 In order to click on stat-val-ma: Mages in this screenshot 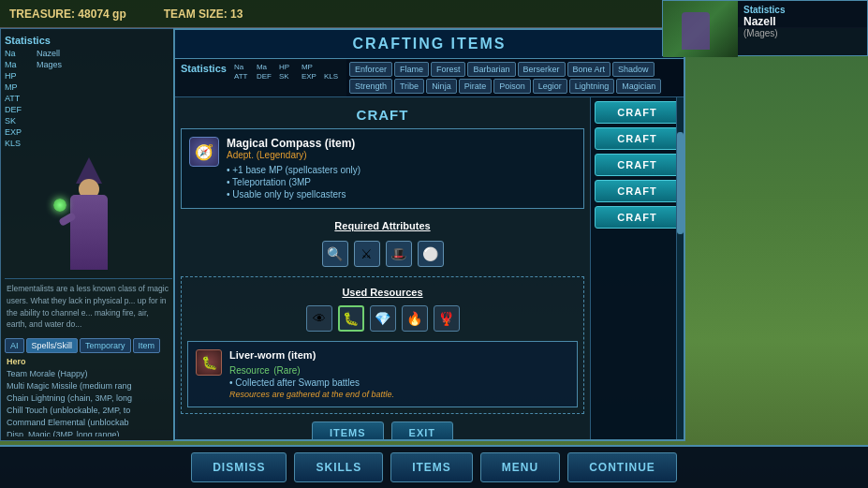, I will do `click(49, 65)`.